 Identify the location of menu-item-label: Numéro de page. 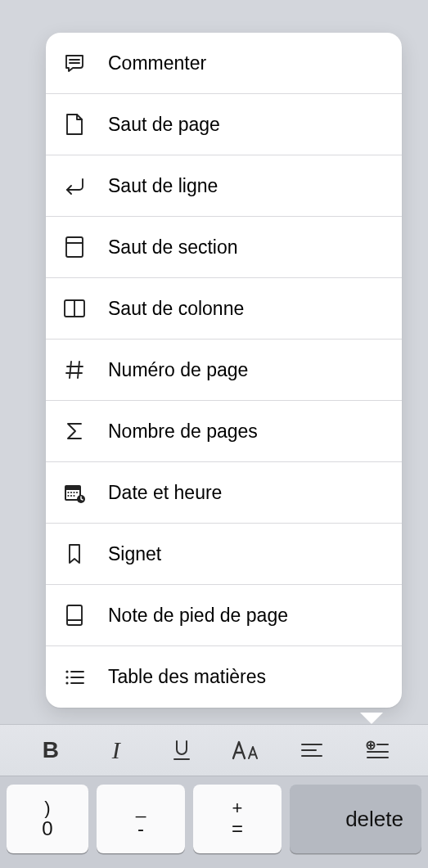
(178, 370).